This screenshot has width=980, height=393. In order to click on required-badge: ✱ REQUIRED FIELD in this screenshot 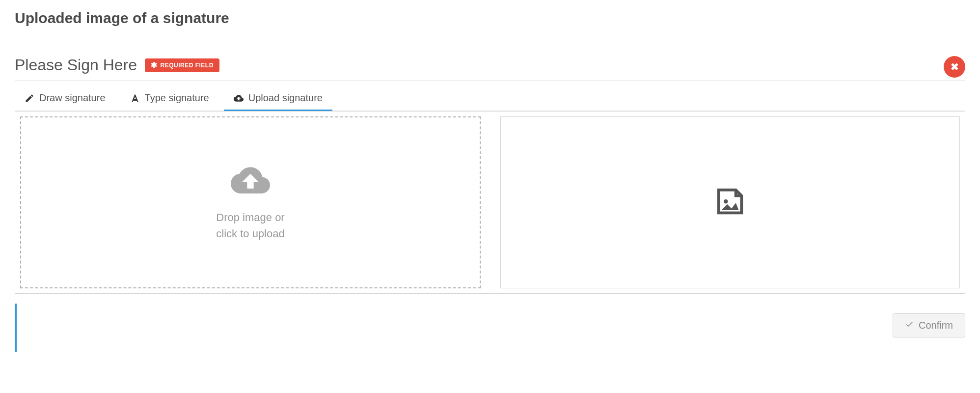, I will do `click(182, 65)`.